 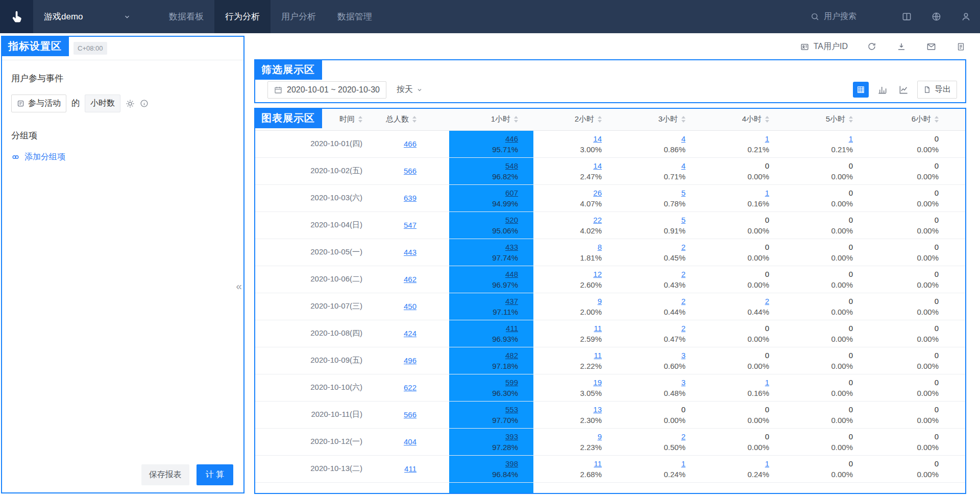 I want to click on granularity-select: 按天, so click(x=409, y=90).